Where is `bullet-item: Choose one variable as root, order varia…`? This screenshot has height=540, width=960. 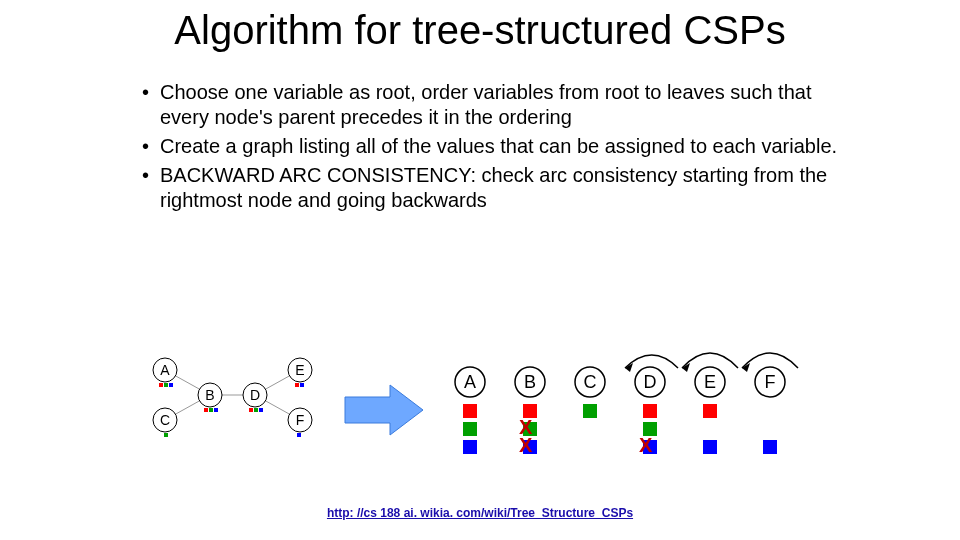
bullet-item: Choose one variable as root, order varia… is located at coordinates (500, 105).